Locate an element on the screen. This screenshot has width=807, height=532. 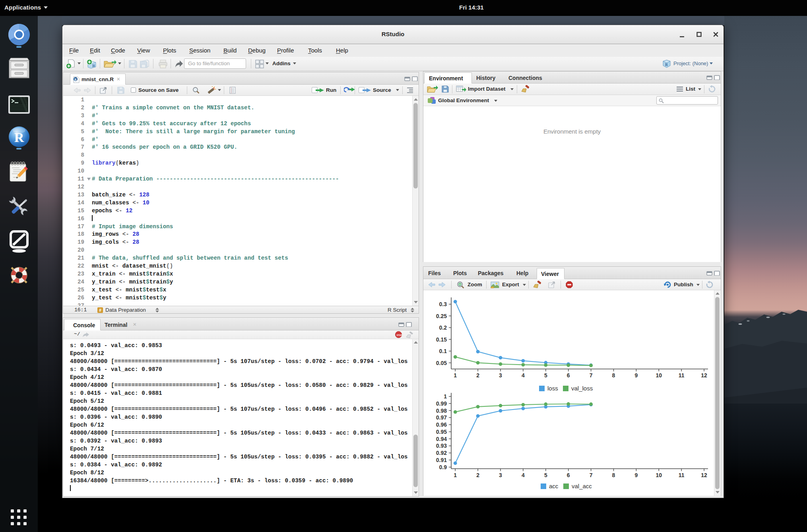
svg-text: acc is located at coordinates (554, 486).